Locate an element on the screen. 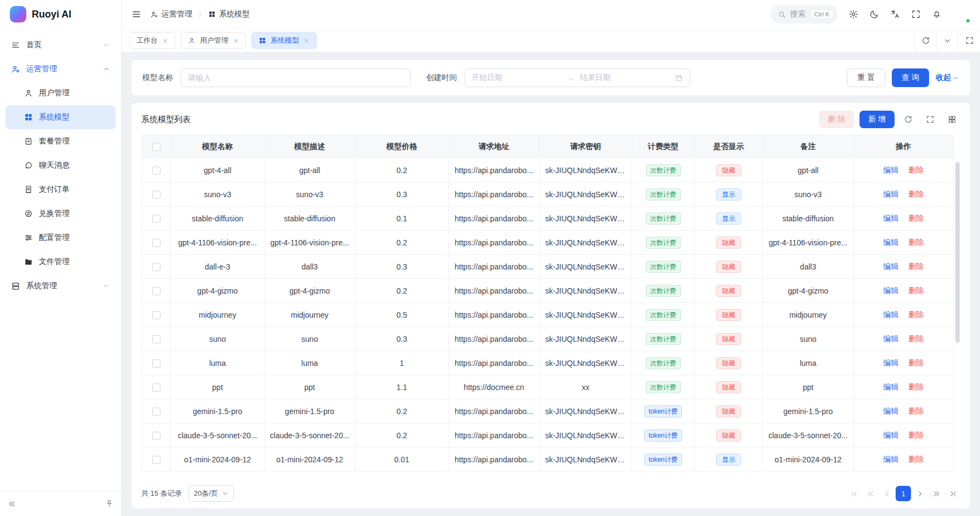 This screenshot has width=980, height=516. logo-icon is located at coordinates (18, 14).